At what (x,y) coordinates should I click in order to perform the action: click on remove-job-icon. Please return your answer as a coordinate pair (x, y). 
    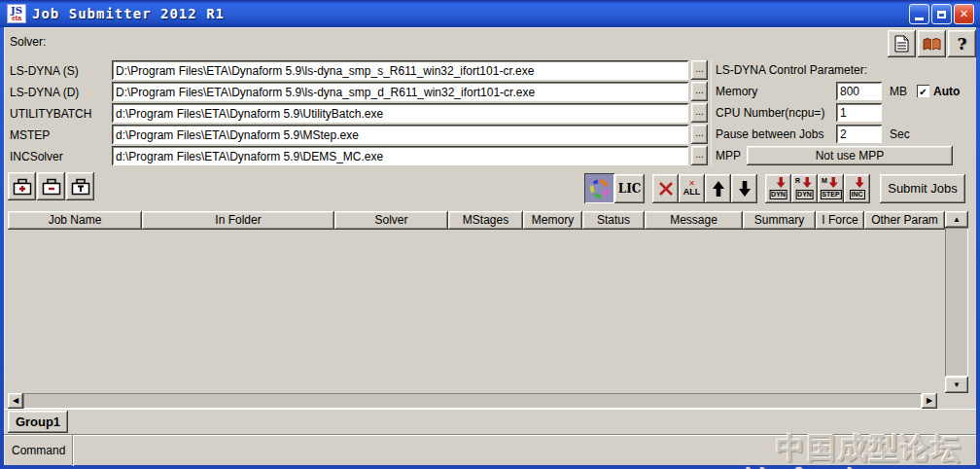
    Looking at the image, I should click on (52, 187).